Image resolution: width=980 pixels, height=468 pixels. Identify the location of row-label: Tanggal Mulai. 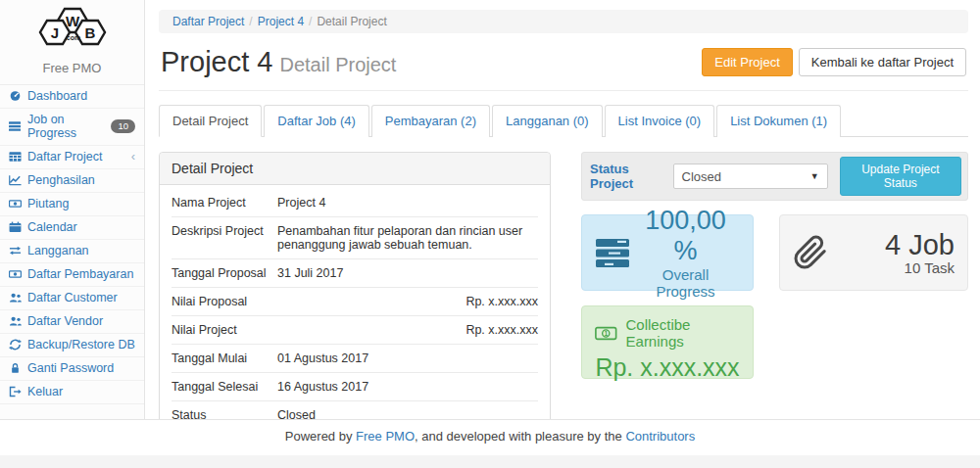
(224, 358).